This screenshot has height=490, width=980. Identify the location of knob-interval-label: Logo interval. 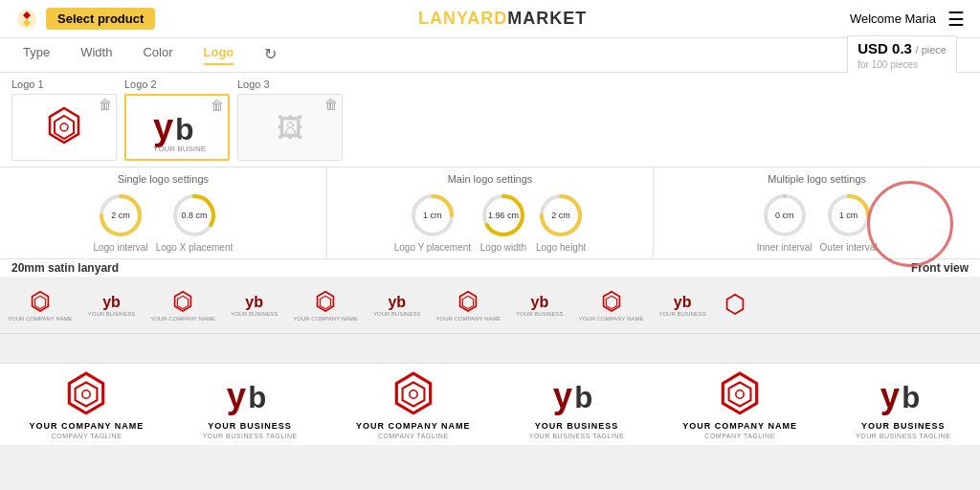
(121, 247).